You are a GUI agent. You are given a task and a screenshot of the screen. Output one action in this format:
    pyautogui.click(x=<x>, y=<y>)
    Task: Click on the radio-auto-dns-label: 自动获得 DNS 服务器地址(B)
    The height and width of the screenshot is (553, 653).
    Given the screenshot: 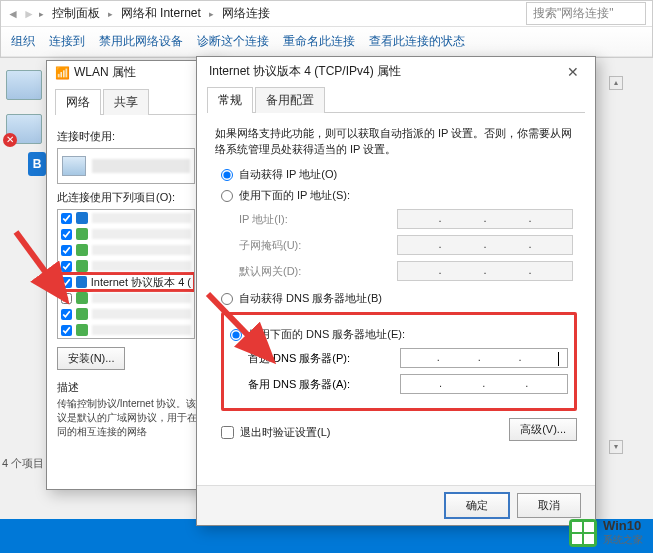 What is the action you would take?
    pyautogui.click(x=310, y=298)
    